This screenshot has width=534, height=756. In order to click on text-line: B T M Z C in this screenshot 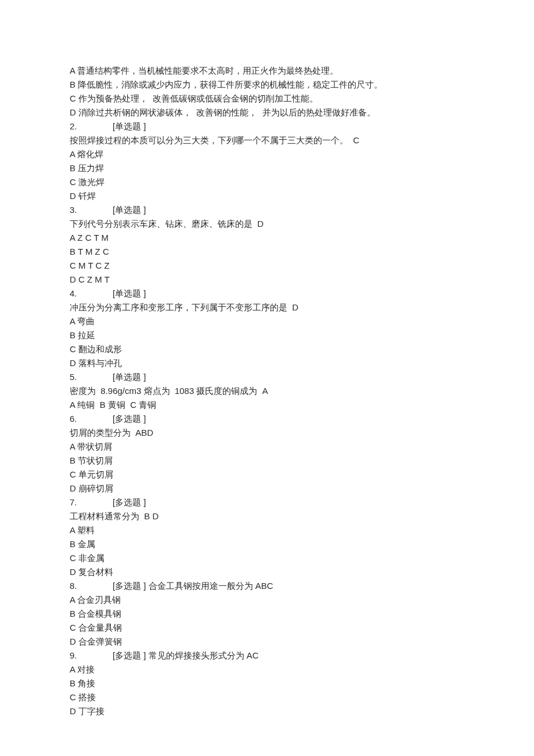, I will do `click(267, 252)`.